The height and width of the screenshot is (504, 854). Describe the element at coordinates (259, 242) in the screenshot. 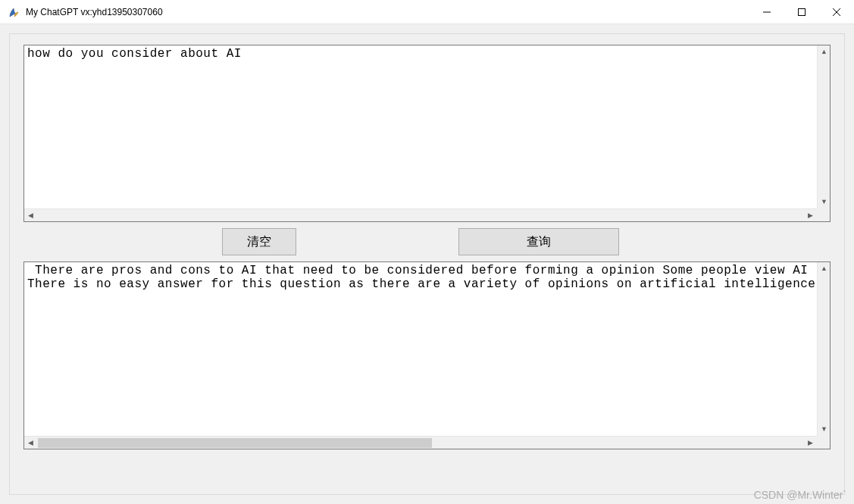

I see `clear-button: 清空` at that location.